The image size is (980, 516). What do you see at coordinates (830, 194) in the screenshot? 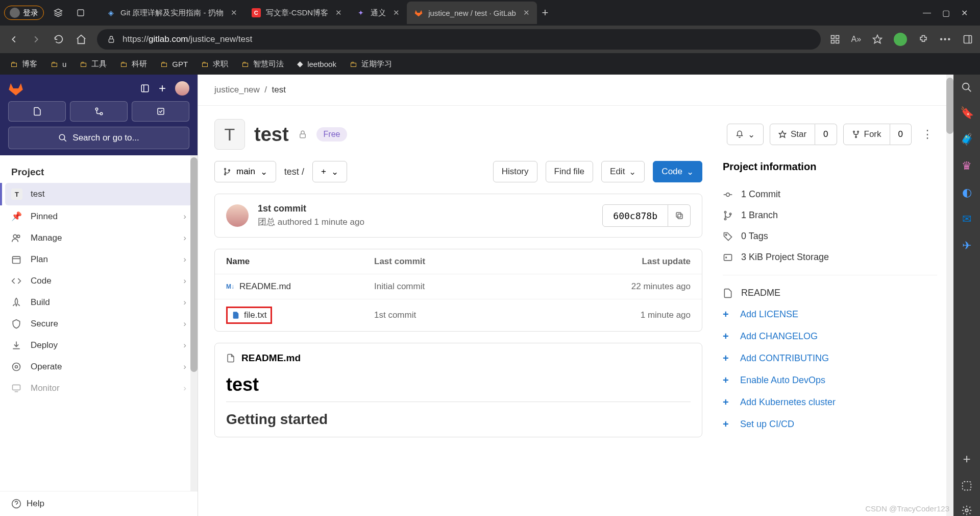
I see `info-commits: 1 Commit` at bounding box center [830, 194].